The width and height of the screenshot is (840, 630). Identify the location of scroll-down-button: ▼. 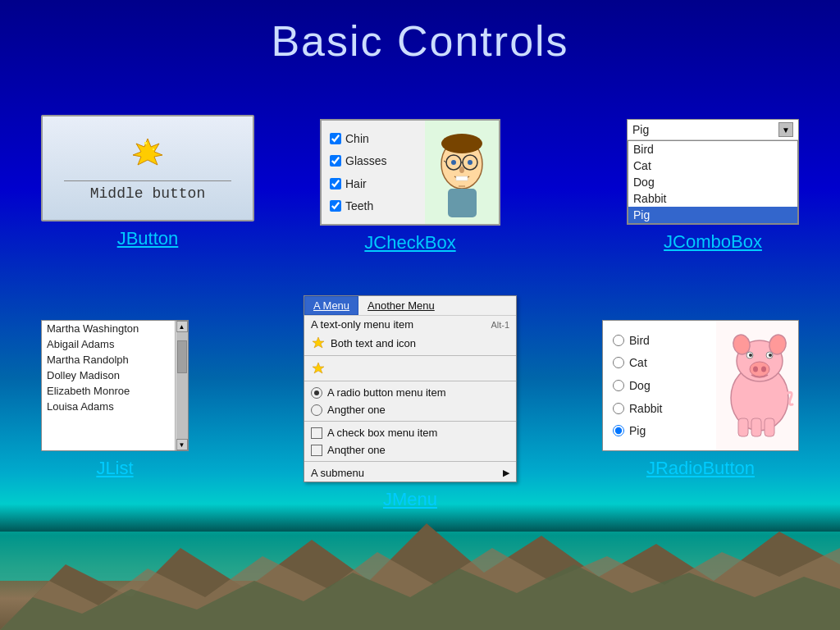
(182, 445).